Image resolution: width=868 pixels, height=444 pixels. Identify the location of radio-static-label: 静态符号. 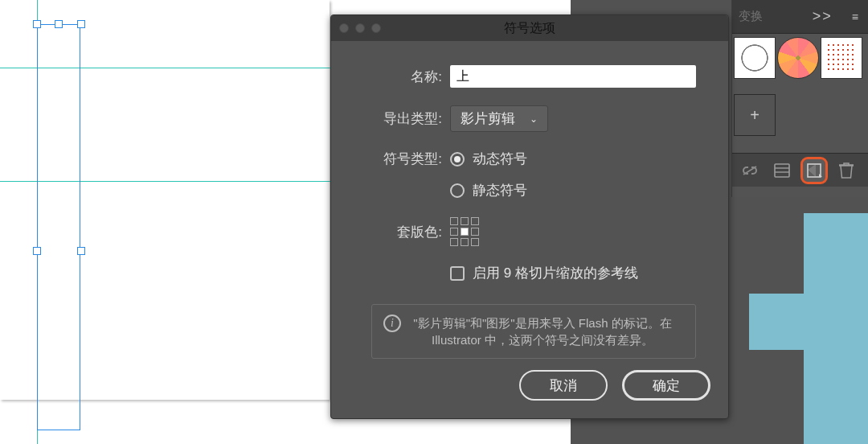
(500, 190).